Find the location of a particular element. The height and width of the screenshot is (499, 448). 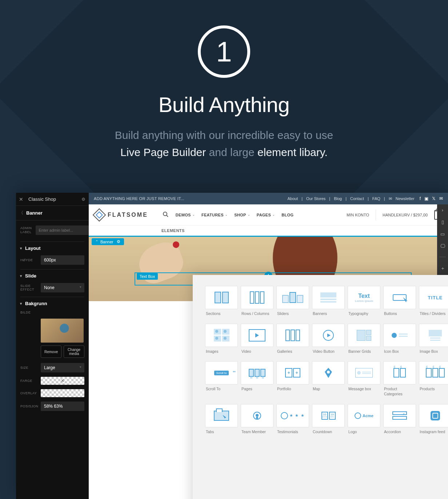

library-item: TITLETitles / Dividers is located at coordinates (433, 304).